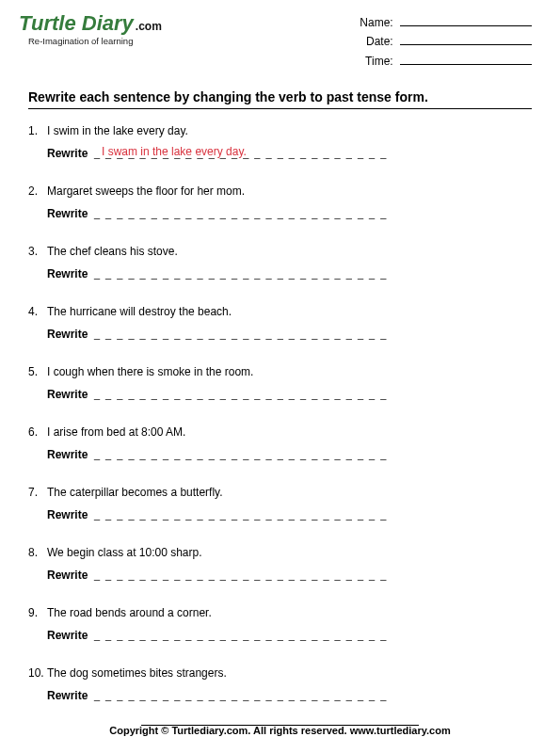 The width and height of the screenshot is (560, 753). What do you see at coordinates (130, 613) in the screenshot?
I see `question-text: The road bends around a corner.` at bounding box center [130, 613].